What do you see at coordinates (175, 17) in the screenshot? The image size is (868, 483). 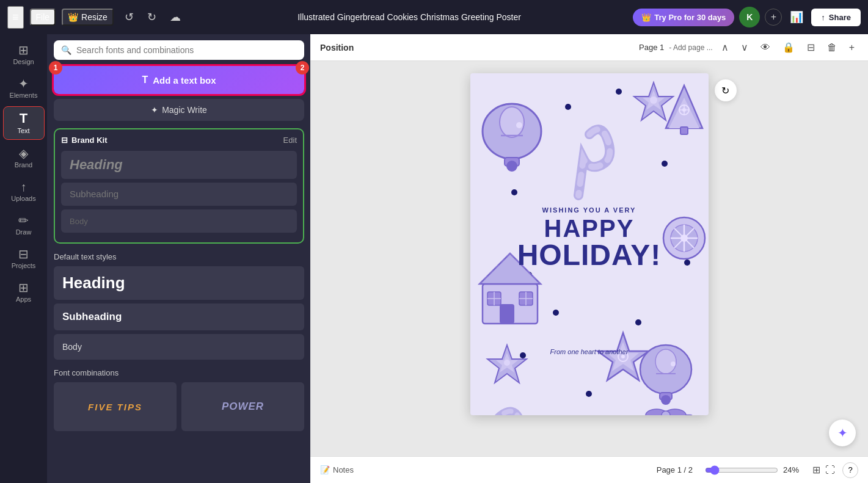 I see `cloud-save-button: ☁` at bounding box center [175, 17].